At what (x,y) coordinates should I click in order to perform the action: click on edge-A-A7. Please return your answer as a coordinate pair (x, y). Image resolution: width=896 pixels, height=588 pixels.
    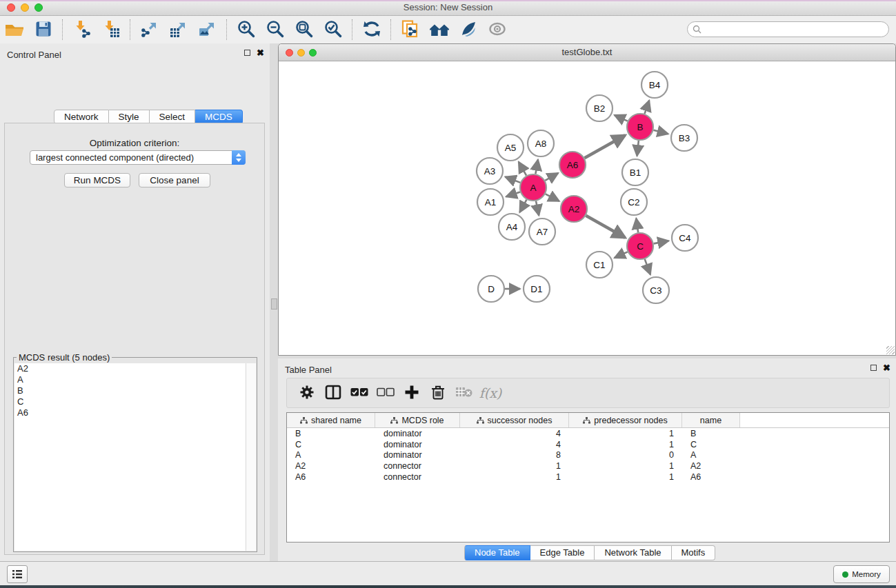
    Looking at the image, I should click on (537, 208).